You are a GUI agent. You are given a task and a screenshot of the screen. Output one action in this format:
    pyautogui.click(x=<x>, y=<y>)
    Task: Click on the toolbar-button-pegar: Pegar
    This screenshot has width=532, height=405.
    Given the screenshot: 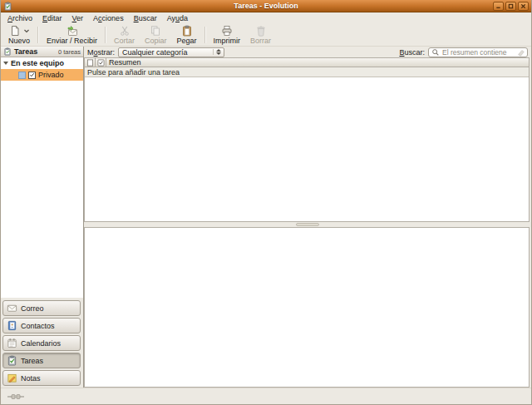 What is the action you would take?
    pyautogui.click(x=187, y=35)
    